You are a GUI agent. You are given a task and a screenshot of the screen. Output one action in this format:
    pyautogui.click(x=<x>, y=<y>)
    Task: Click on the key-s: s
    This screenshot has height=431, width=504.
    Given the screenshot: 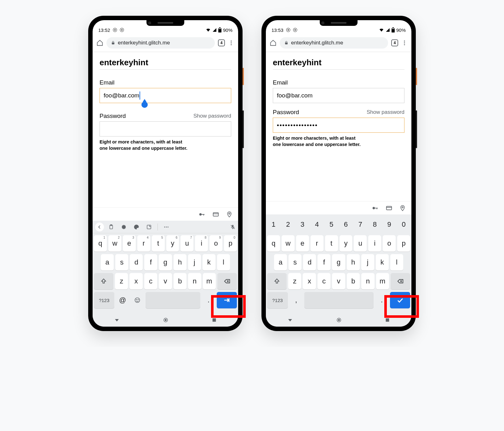 What is the action you would take?
    pyautogui.click(x=122, y=262)
    